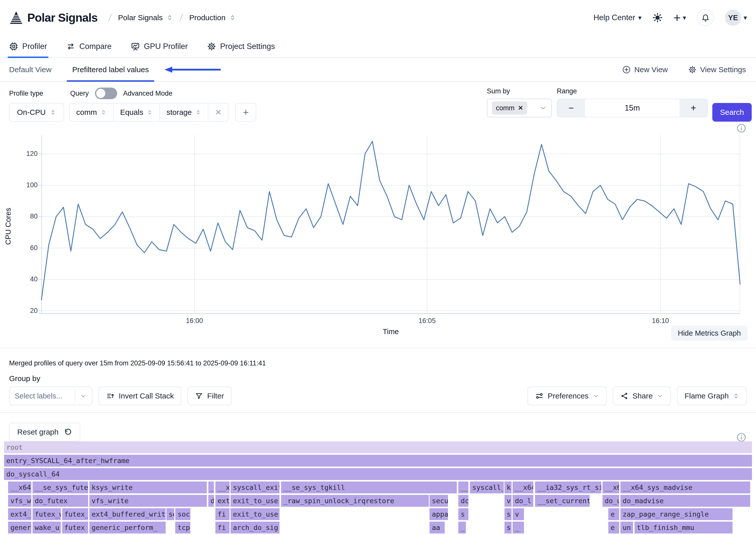  I want to click on flame-cell: vfs_w, so click(20, 501).